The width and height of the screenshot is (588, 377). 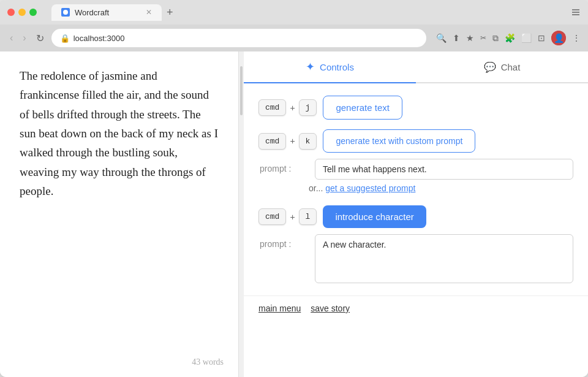 What do you see at coordinates (502, 67) in the screenshot?
I see `tab-chat: 💬 Chat` at bounding box center [502, 67].